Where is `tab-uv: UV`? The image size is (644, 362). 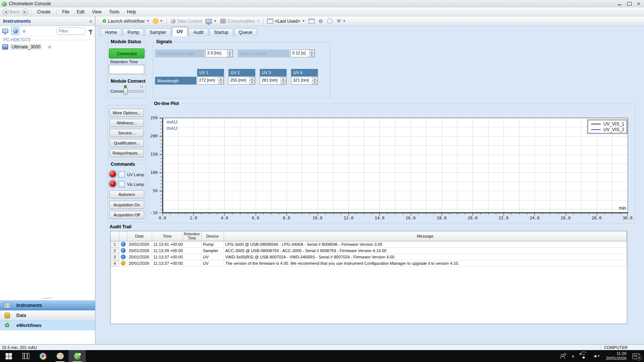
tab-uv: UV is located at coordinates (180, 31).